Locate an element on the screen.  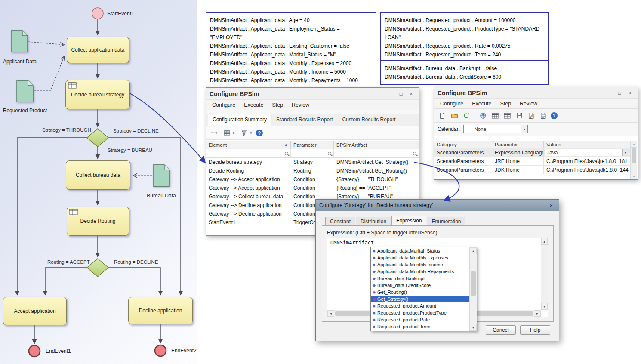
save-icon is located at coordinates (519, 116).